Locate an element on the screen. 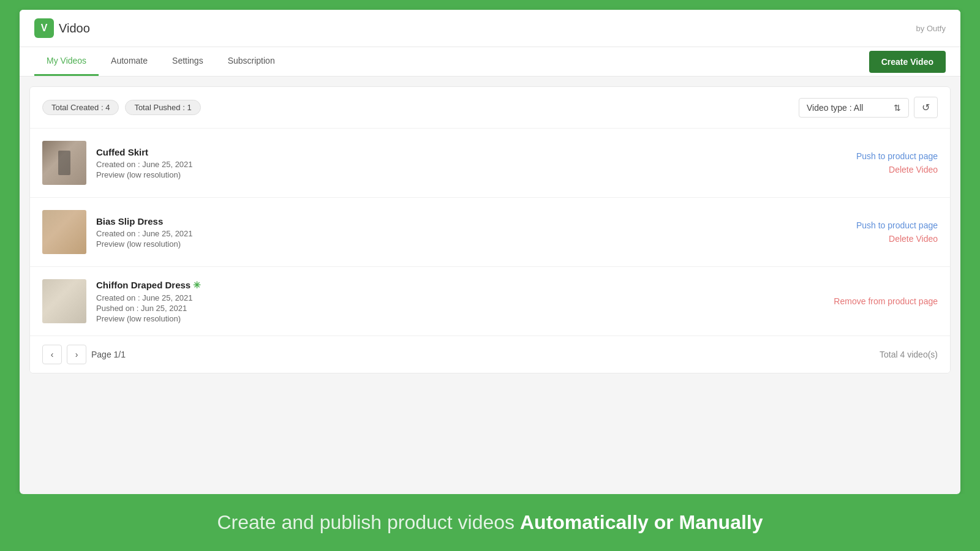 The image size is (980, 551). by-outfy-text: by Outfy is located at coordinates (931, 28).